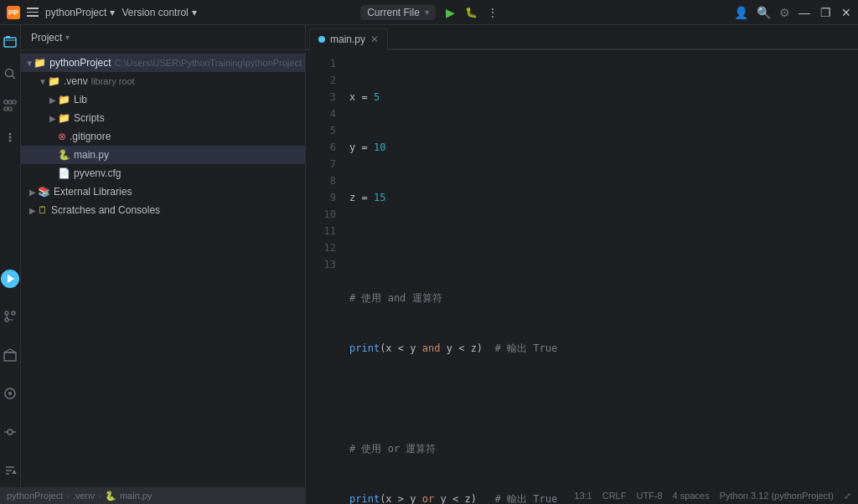 Image resolution: width=858 pixels, height=504 pixels. What do you see at coordinates (323, 114) in the screenshot?
I see `line-num-4: 4` at bounding box center [323, 114].